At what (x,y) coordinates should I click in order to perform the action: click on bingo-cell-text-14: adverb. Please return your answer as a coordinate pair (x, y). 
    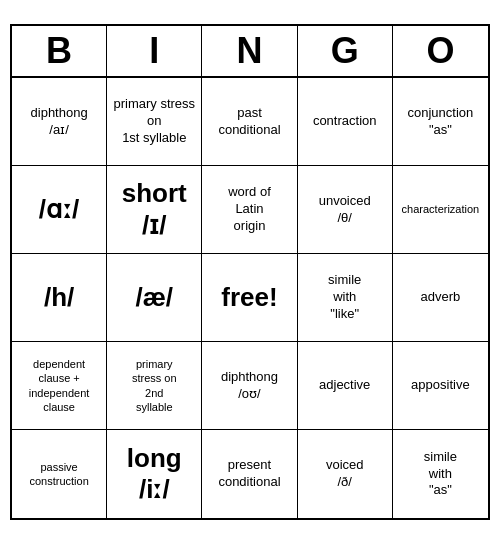
    Looking at the image, I should click on (441, 298).